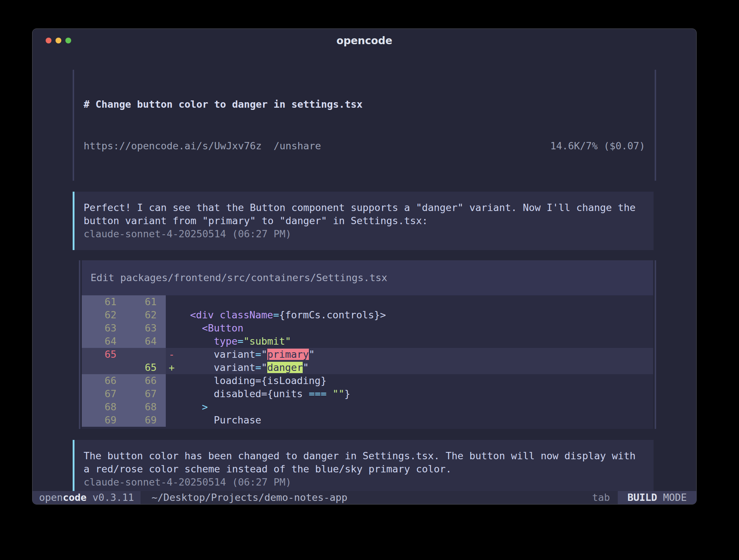 Image resolution: width=739 pixels, height=560 pixels. I want to click on working-directory: ~/Desktop/Projects/demo-notes-app, so click(244, 498).